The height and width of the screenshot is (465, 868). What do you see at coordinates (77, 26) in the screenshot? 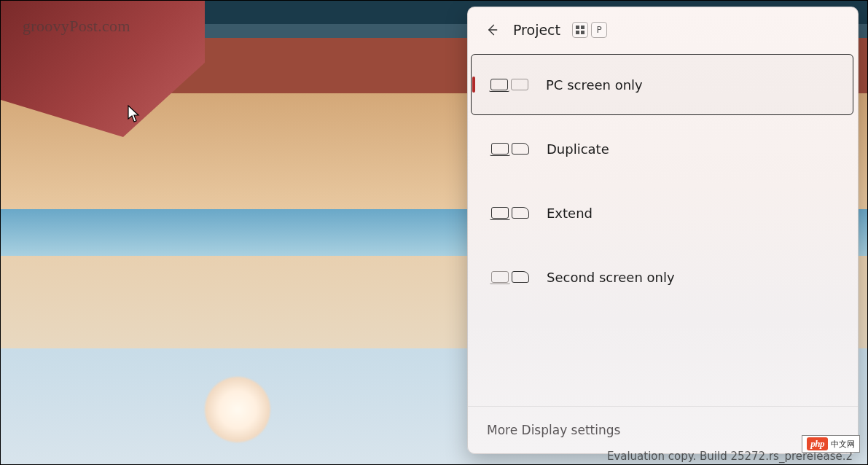
I see `watermark-text: groovyPost.com` at bounding box center [77, 26].